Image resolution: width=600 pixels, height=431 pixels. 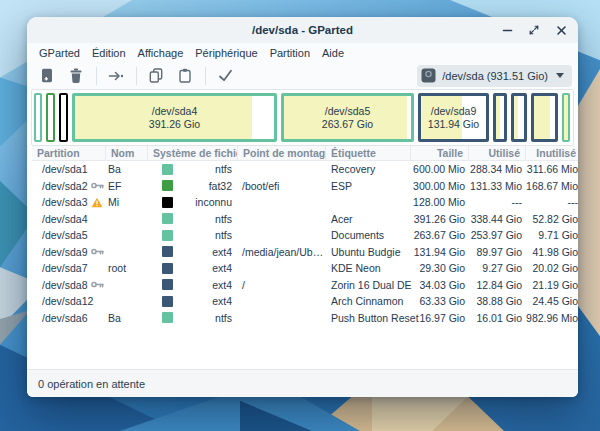 I want to click on size-cell: 131.94 Gio, so click(x=440, y=252).